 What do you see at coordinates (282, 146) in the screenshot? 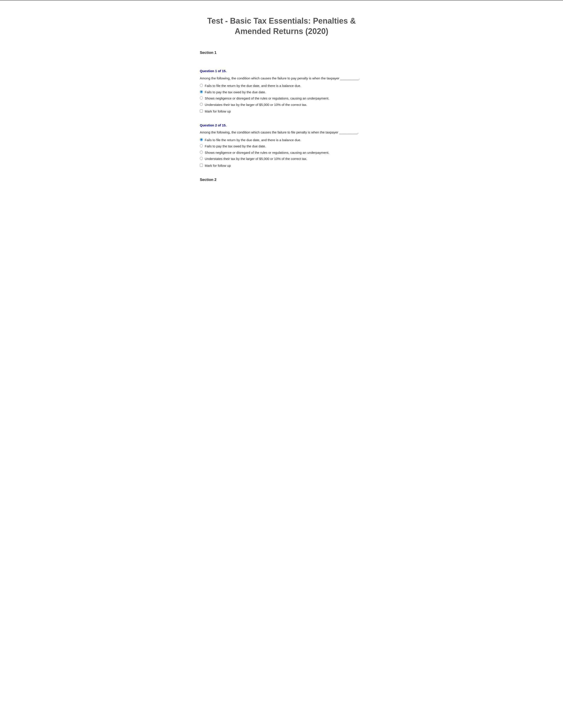
I see `question-2-block: Question 2 of 15. Among the following, t…` at bounding box center [282, 146].